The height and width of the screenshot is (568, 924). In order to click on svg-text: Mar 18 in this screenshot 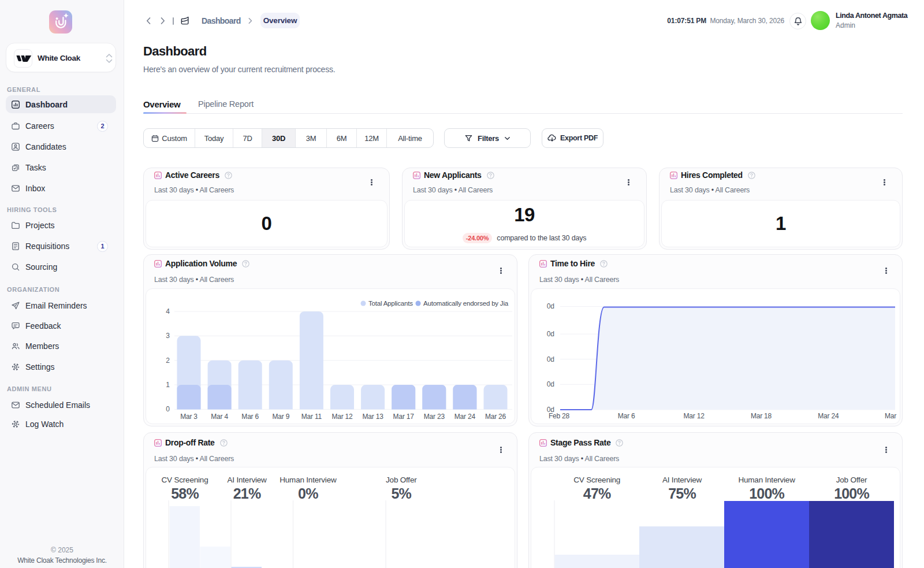, I will do `click(761, 416)`.